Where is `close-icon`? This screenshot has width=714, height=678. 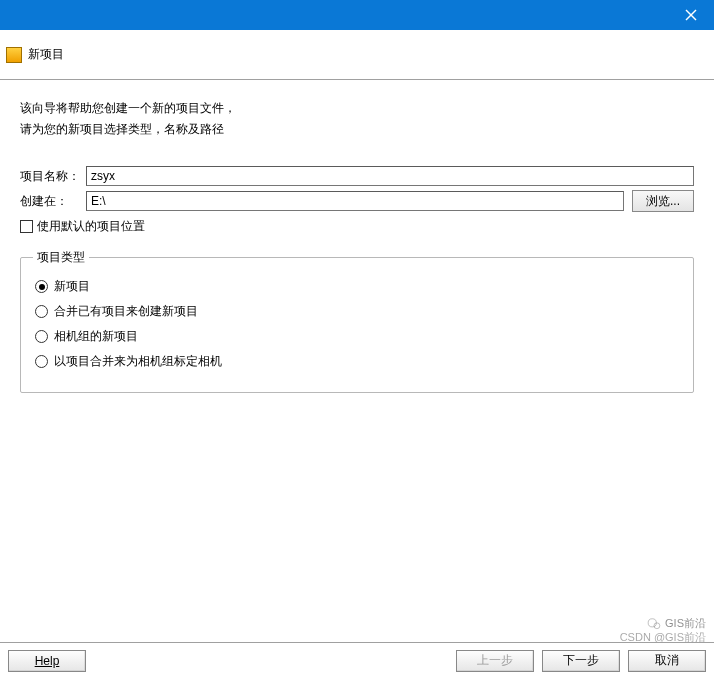
close-icon is located at coordinates (691, 15).